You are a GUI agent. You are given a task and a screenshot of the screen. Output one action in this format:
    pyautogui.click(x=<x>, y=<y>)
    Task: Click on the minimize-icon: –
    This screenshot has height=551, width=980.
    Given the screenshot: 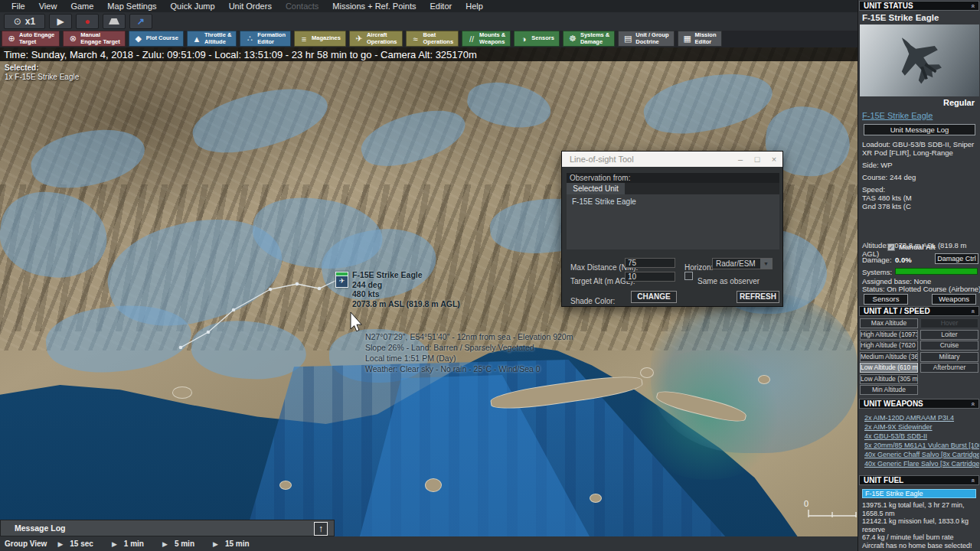 What is the action you would take?
    pyautogui.click(x=740, y=159)
    